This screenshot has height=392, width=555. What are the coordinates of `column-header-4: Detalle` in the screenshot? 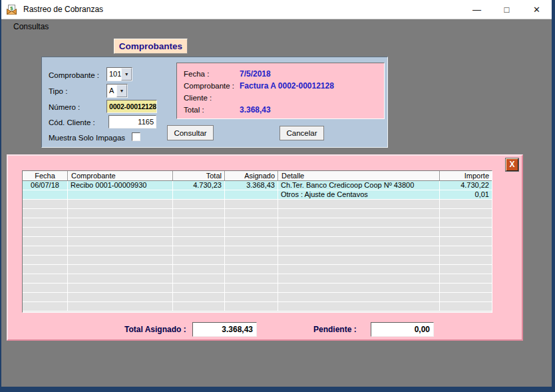 It's located at (359, 176).